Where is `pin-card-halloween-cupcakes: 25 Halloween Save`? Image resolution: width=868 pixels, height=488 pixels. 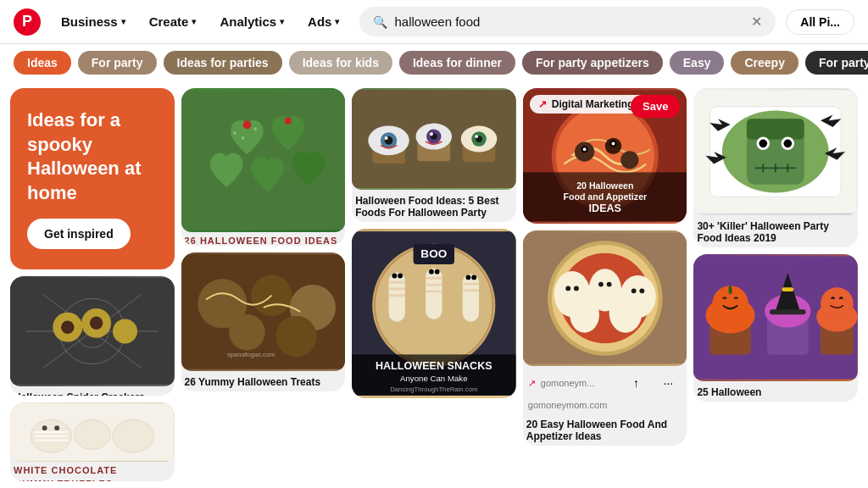 pin-card-halloween-cupcakes: 25 Halloween Save is located at coordinates (776, 328).